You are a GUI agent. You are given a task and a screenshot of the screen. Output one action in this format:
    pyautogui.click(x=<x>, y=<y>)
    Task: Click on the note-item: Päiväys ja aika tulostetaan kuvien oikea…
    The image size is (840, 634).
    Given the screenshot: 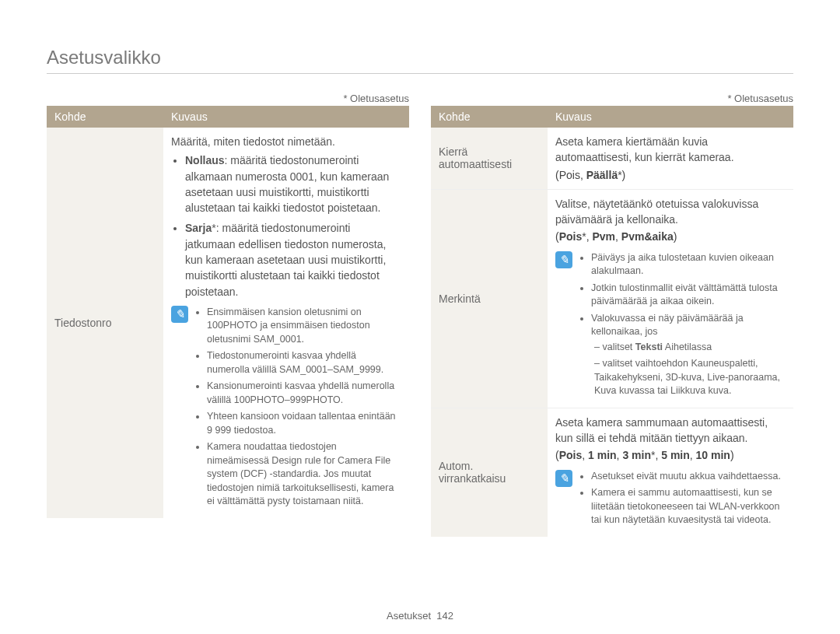 What is the action you would take?
    pyautogui.click(x=688, y=264)
    